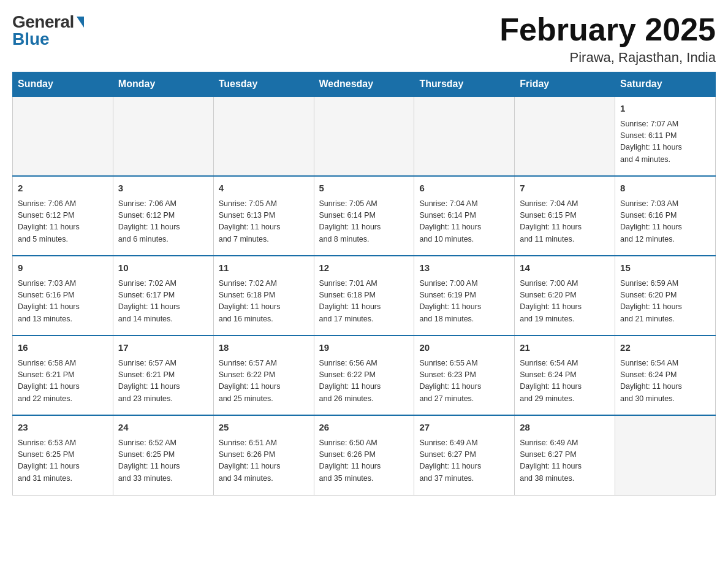 The width and height of the screenshot is (728, 563). Describe the element at coordinates (665, 348) in the screenshot. I see `day-number: 22` at that location.